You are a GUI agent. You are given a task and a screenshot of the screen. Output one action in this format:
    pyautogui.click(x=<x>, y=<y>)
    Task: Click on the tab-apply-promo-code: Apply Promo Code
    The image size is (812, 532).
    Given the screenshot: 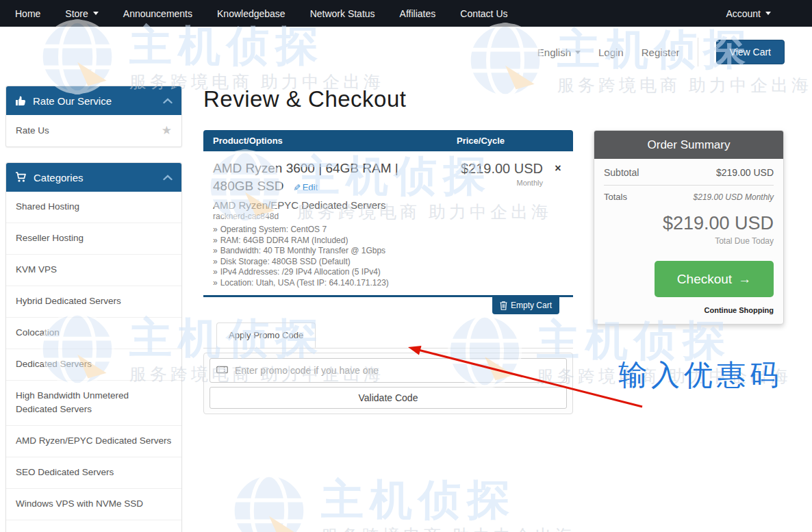 What is the action you would take?
    pyautogui.click(x=266, y=335)
    